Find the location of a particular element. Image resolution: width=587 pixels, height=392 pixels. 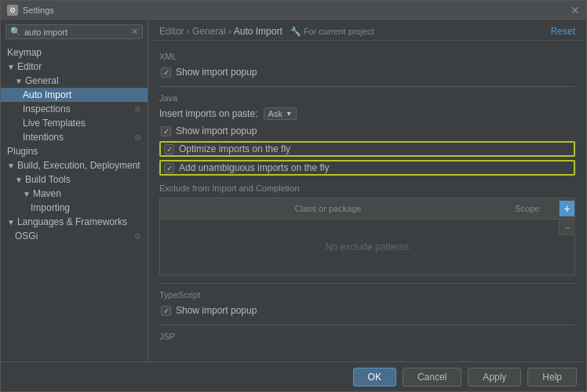

search-box: 🔍 ✕ is located at coordinates (74, 31).